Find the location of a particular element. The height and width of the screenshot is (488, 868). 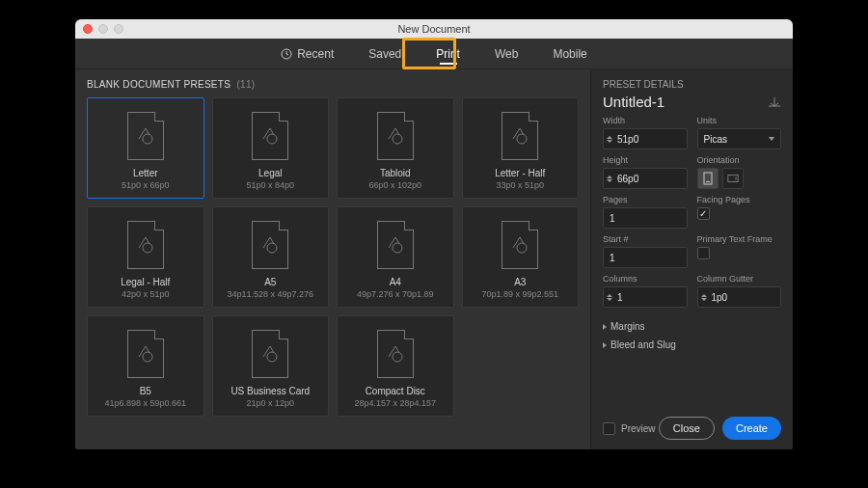

close-button: Close is located at coordinates (687, 428).